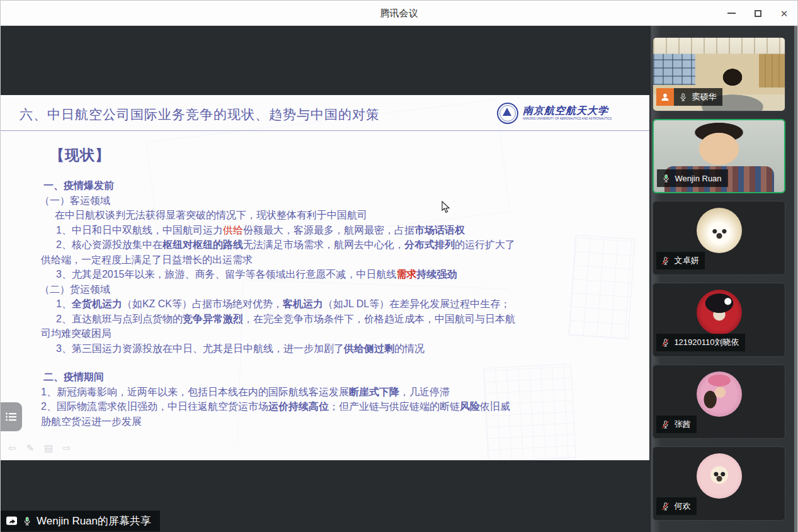  Describe the element at coordinates (39, 448) in the screenshot. I see `slide-nav-toolbar: ⇦ ✎ ▤ ⇨` at that location.